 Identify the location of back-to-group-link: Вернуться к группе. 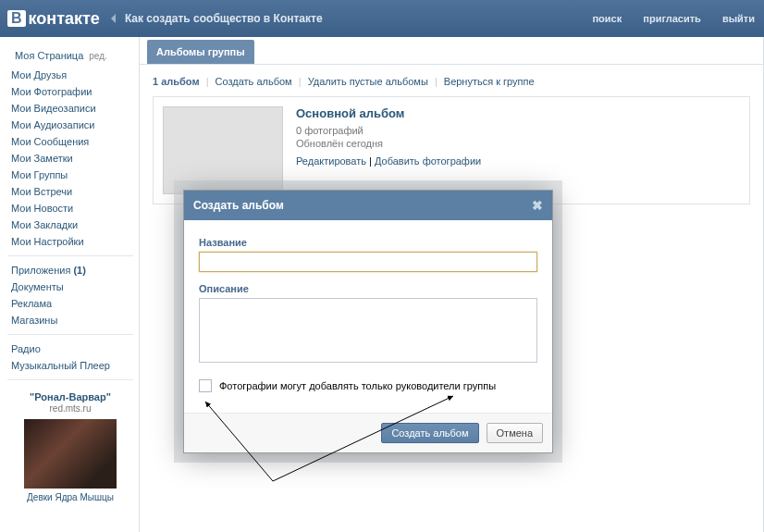
(489, 81).